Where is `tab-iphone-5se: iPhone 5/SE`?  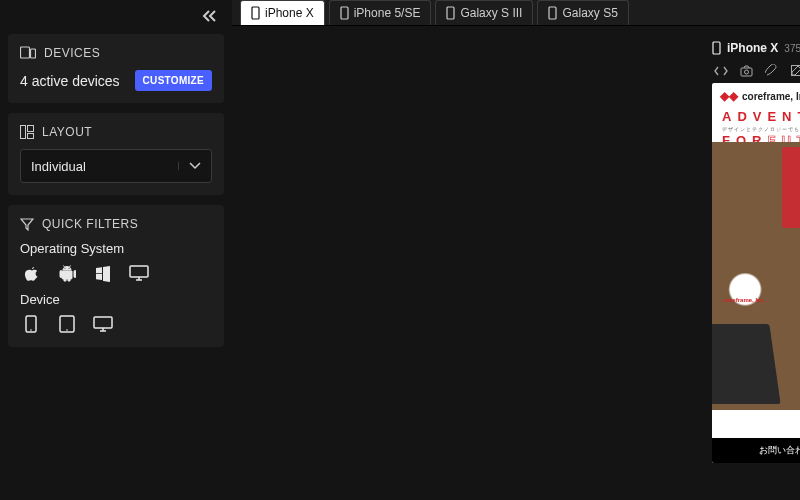 tab-iphone-5se: iPhone 5/SE is located at coordinates (380, 12).